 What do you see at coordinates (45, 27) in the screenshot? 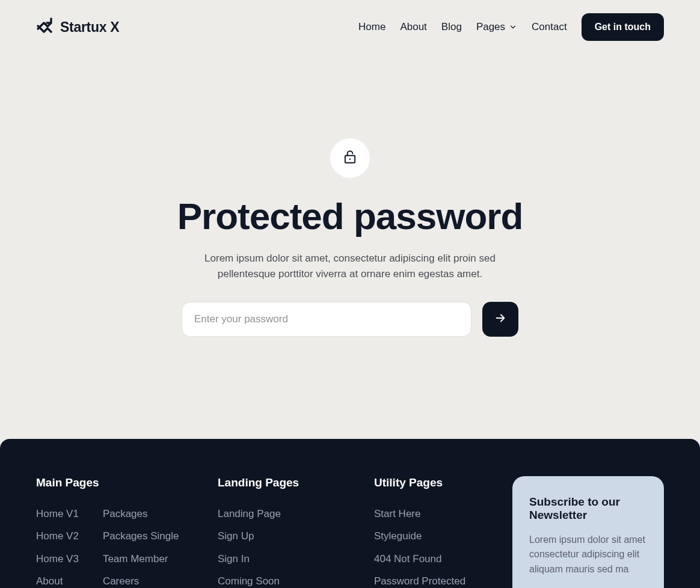
I see `logo-icon` at bounding box center [45, 27].